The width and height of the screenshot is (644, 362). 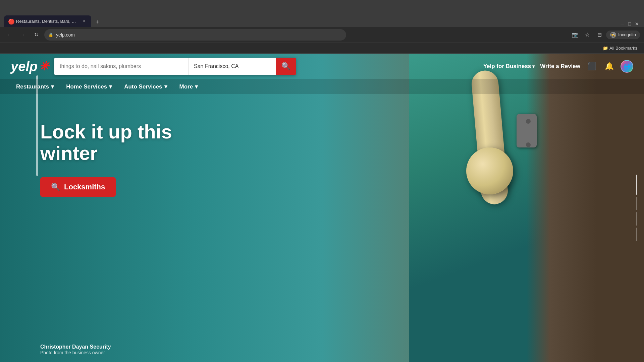 What do you see at coordinates (52, 86) in the screenshot?
I see `restaurants-chevron-icon: ▾` at bounding box center [52, 86].